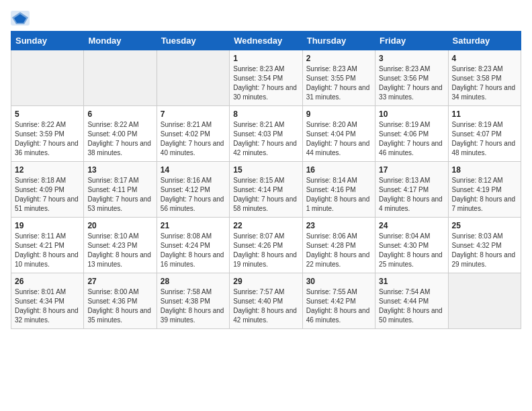 Image resolution: width=532 pixels, height=411 pixels. What do you see at coordinates (120, 250) in the screenshot?
I see `day-info: Sunrise: 8:10 AM Sunset: 4:23 PM Dayligh…` at bounding box center [120, 250].